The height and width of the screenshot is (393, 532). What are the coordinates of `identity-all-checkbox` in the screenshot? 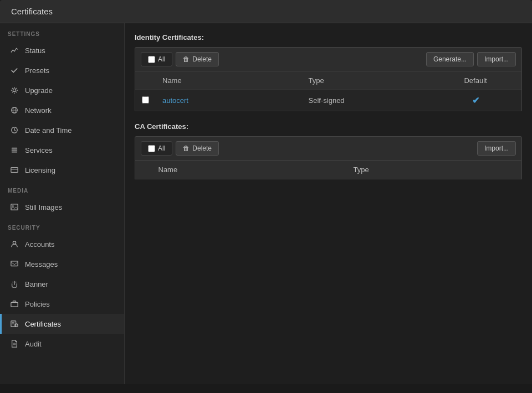 It's located at (152, 60).